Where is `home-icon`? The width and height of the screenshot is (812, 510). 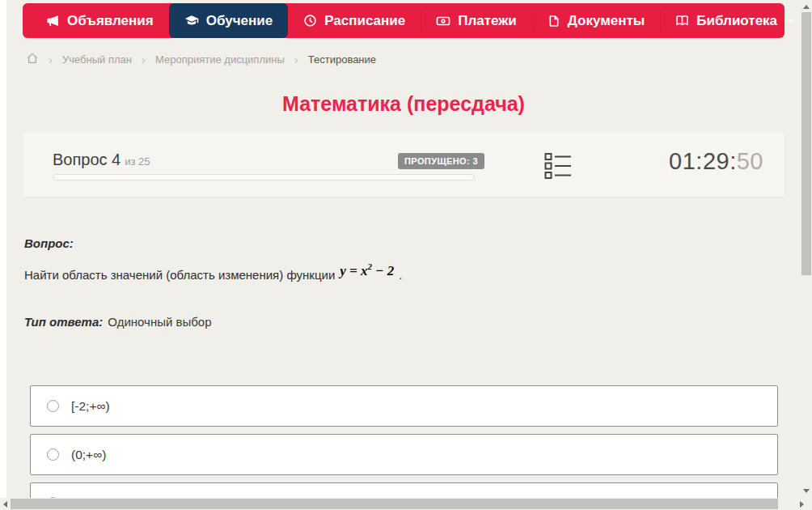
home-icon is located at coordinates (32, 60).